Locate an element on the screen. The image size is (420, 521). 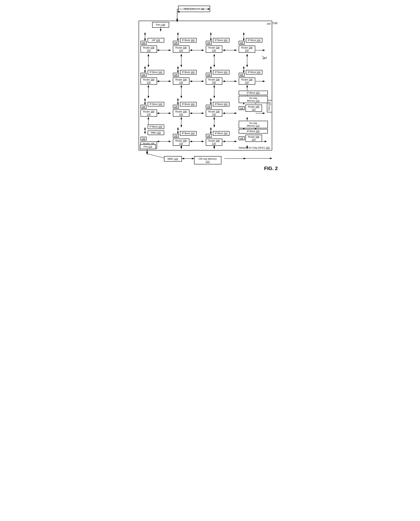
offchip-memory-box: Off-chip Memory 112 is located at coordinates (208, 160).